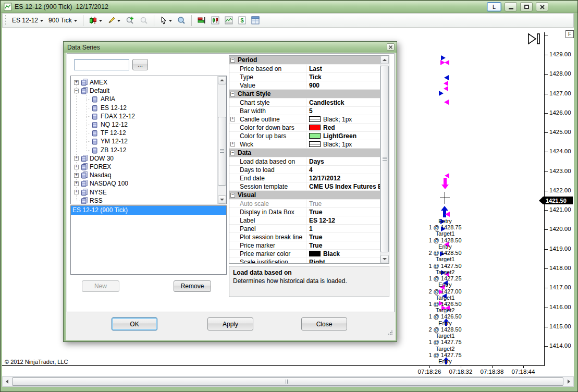  I want to click on property-row-plot-session-break-line: Plot session break lineTrue, so click(305, 237).